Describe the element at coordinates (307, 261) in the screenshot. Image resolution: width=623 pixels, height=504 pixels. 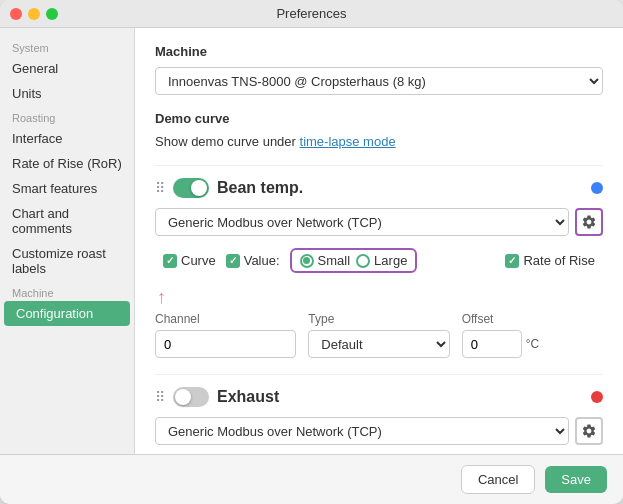
I see `small-radio-button` at that location.